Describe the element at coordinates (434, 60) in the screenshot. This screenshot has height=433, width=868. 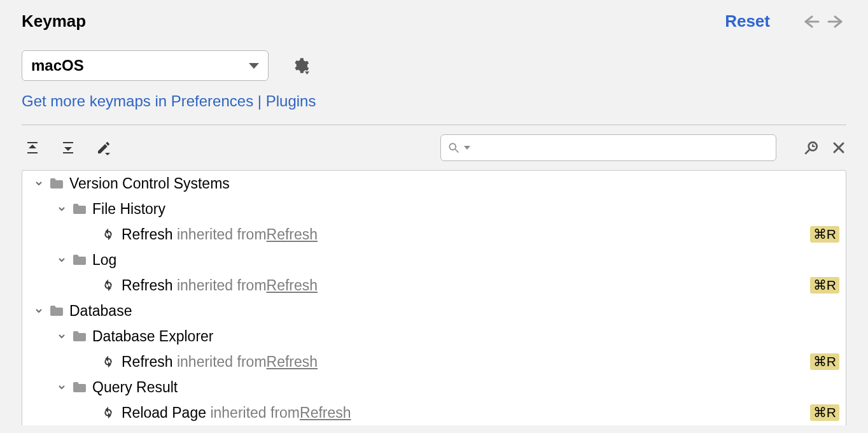
I see `keymap-selector-row: macOS` at that location.